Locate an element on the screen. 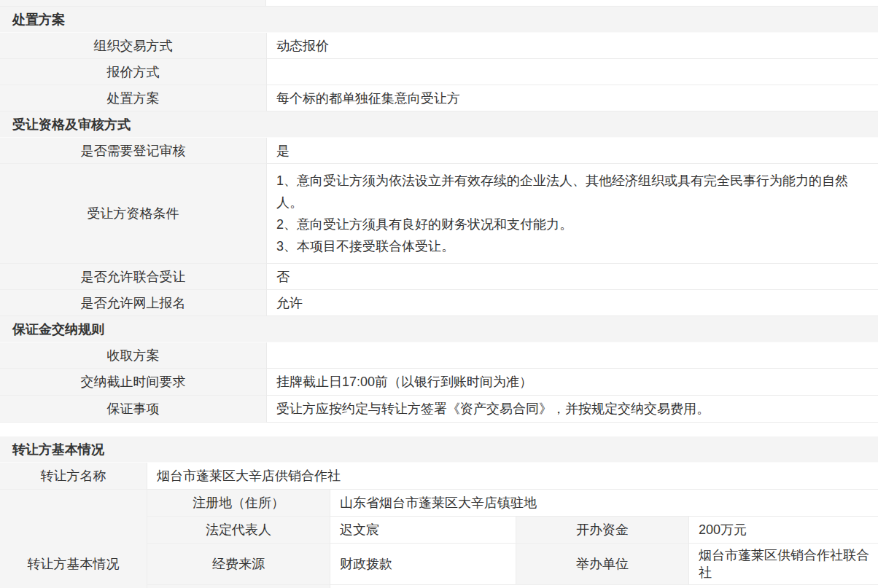 The width and height of the screenshot is (878, 588). row-value: 烟台市蓬莱区供销合作社联合社 is located at coordinates (783, 564).